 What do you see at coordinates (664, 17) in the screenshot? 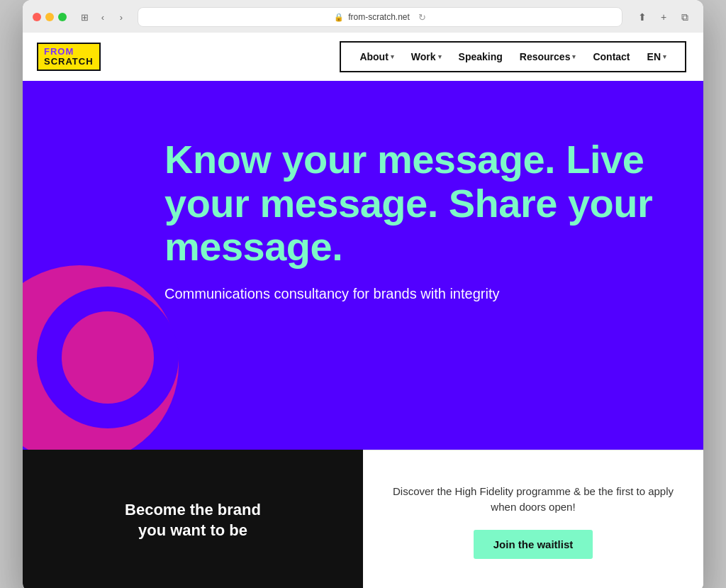
I see `browser-actions: ⬆ + ⧉` at bounding box center [664, 17].